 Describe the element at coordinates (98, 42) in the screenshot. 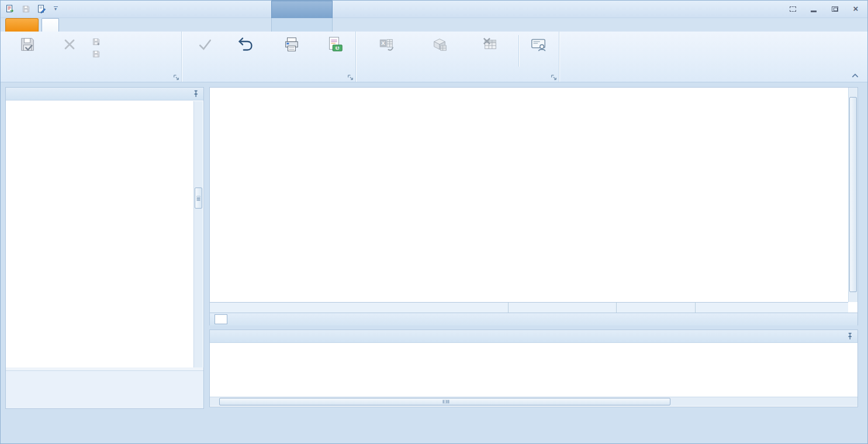

I see `save-create-button` at that location.